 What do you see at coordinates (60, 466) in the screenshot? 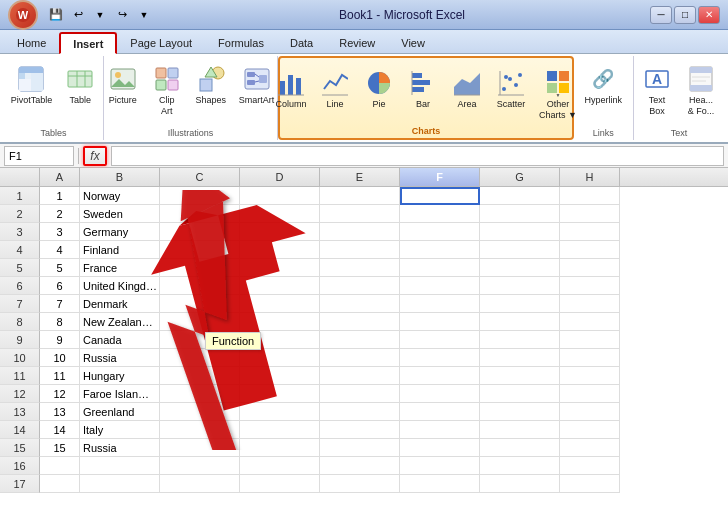
I see `cell-a16` at bounding box center [60, 466].